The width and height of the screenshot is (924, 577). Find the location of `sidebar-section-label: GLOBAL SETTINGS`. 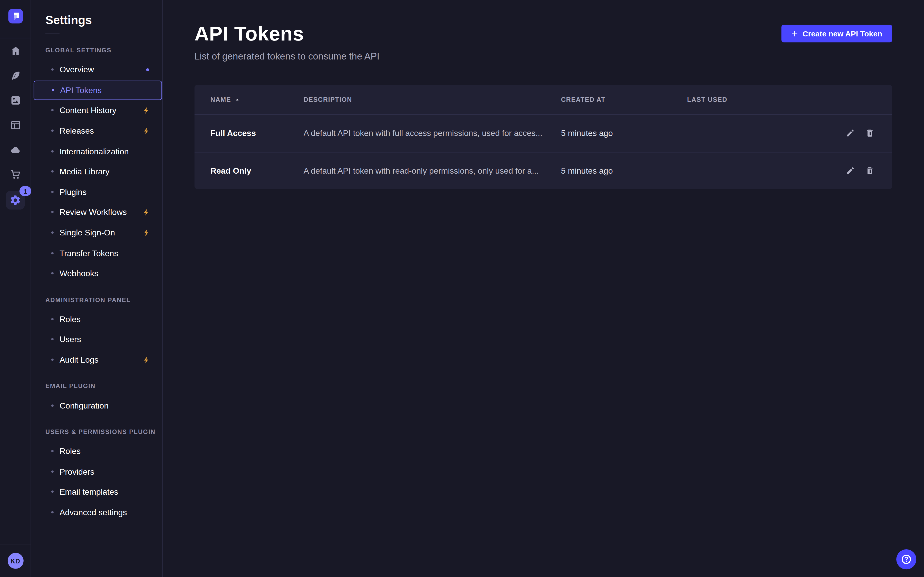

sidebar-section-label: GLOBAL SETTINGS is located at coordinates (104, 50).